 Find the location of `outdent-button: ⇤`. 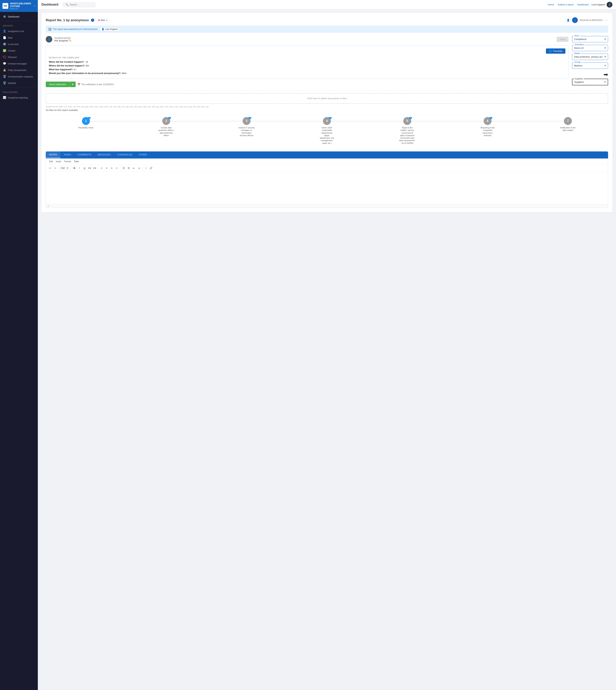

outdent-button: ⇤ is located at coordinates (134, 168).